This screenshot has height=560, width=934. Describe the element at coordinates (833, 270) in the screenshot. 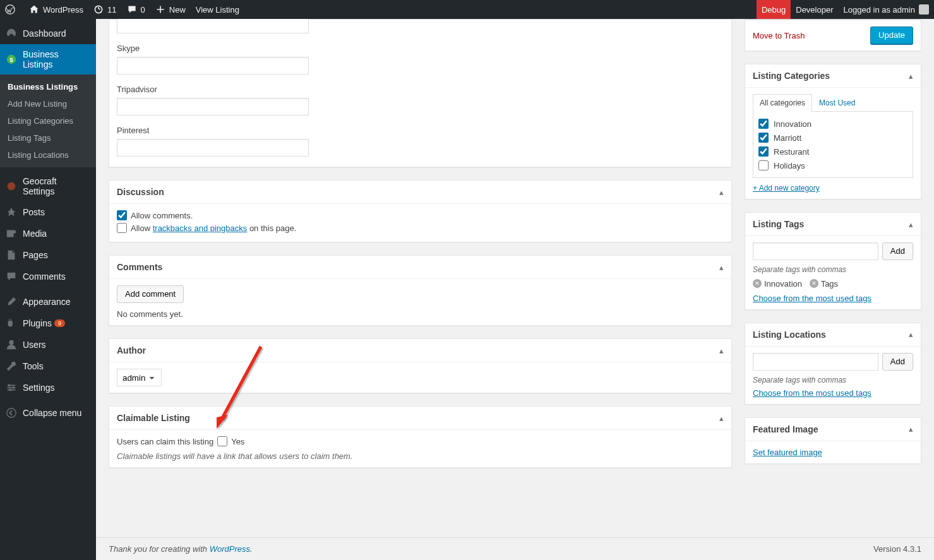

I see `tags-hint: Separate tags with commas` at that location.